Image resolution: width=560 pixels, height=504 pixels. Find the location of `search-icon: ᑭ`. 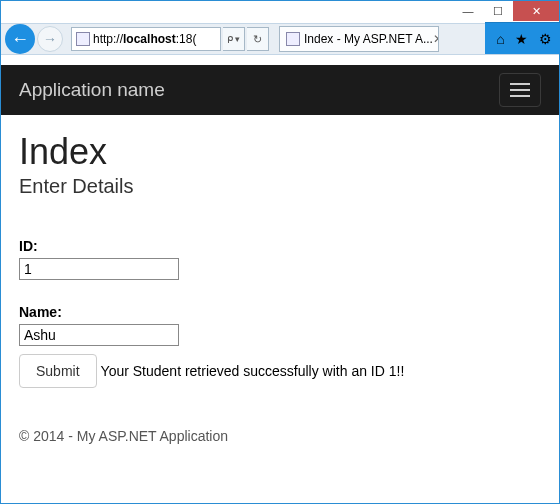

search-icon: ᑭ is located at coordinates (230, 40).